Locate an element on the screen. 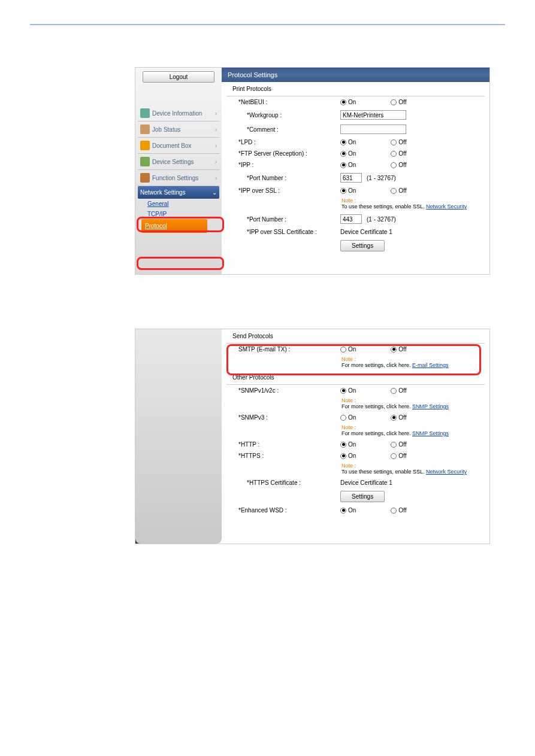 This screenshot has height=756, width=535. section-send-protocols: Send Protocols is located at coordinates (356, 336).